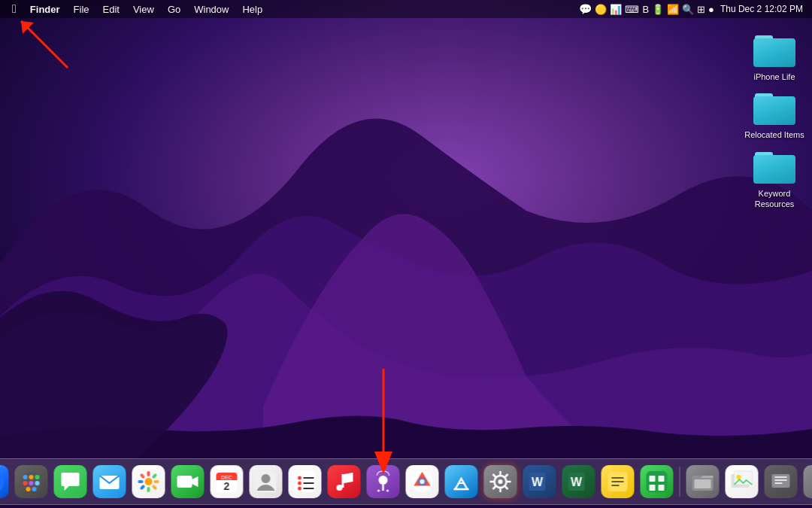 The width and height of the screenshot is (812, 508). What do you see at coordinates (305, 482) in the screenshot?
I see `dock-reminders` at bounding box center [305, 482].